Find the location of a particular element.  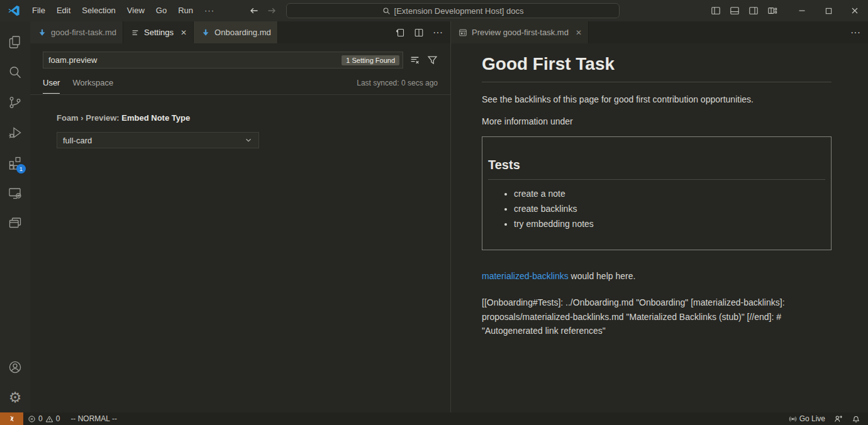

chevron-down-icon is located at coordinates (248, 140).